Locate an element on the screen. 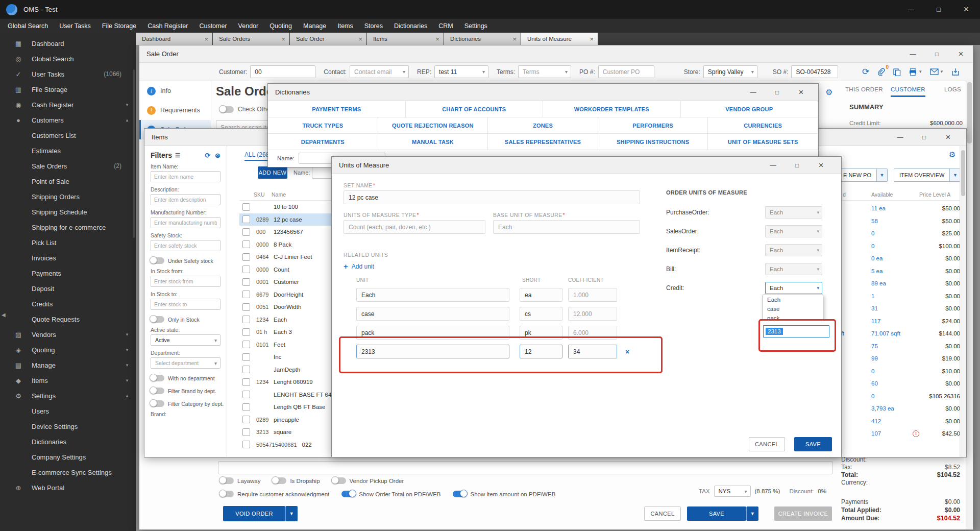 The height and width of the screenshot is (531, 980). void-order-button: VOID ORDER ▼ is located at coordinates (260, 514).